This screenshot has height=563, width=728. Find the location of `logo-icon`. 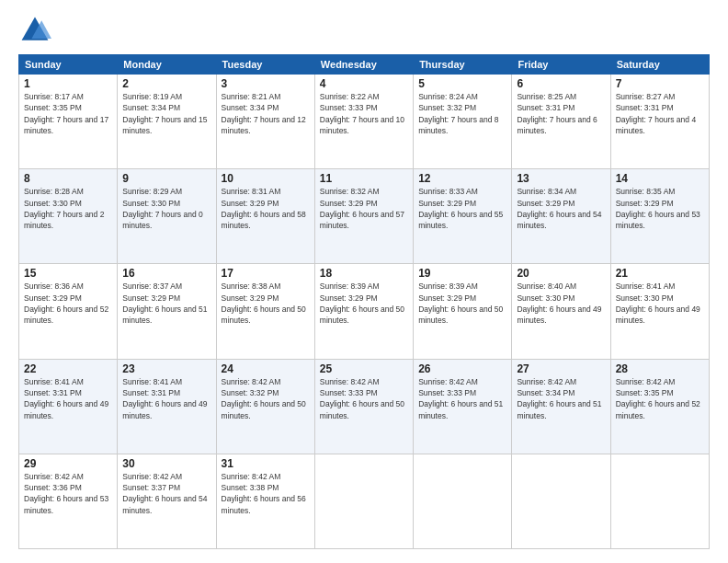

logo-icon is located at coordinates (35, 30).